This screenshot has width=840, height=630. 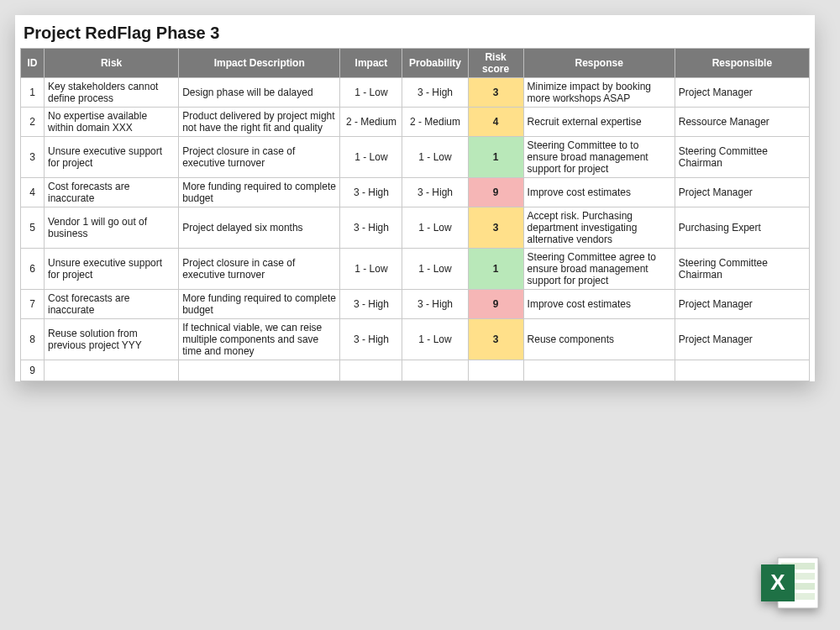 What do you see at coordinates (415, 123) in the screenshot?
I see `table-row: 2No expertise available within domain XX…` at bounding box center [415, 123].